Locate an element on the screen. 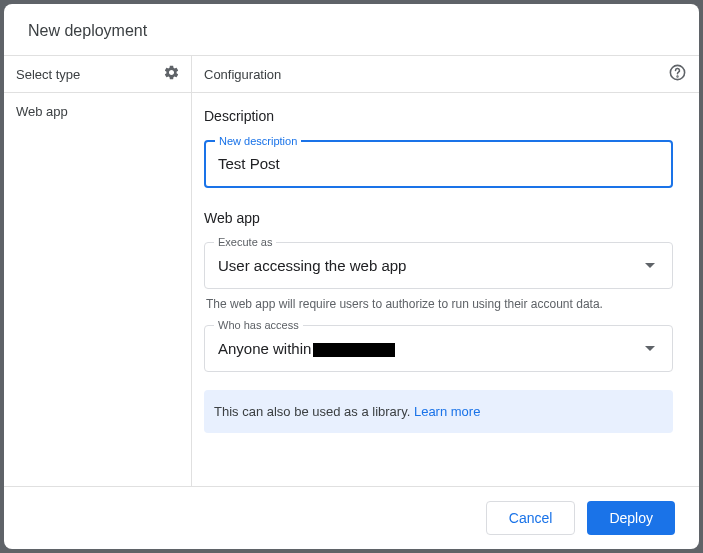  banner-text: This can also be used as a library. is located at coordinates (314, 412).